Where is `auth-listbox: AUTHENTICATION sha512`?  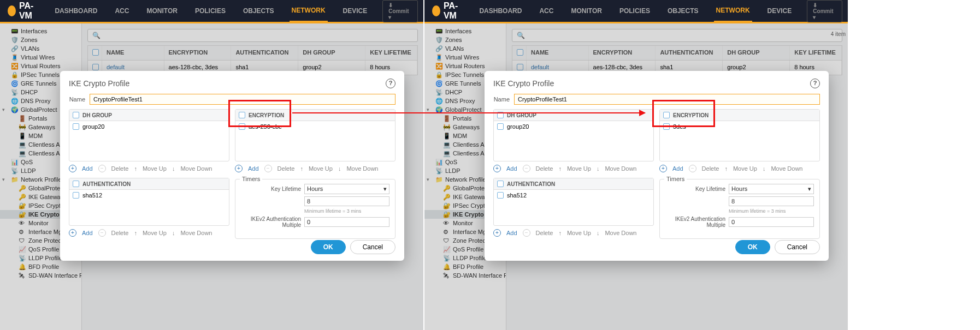 auth-listbox: AUTHENTICATION sha512 is located at coordinates (149, 202).